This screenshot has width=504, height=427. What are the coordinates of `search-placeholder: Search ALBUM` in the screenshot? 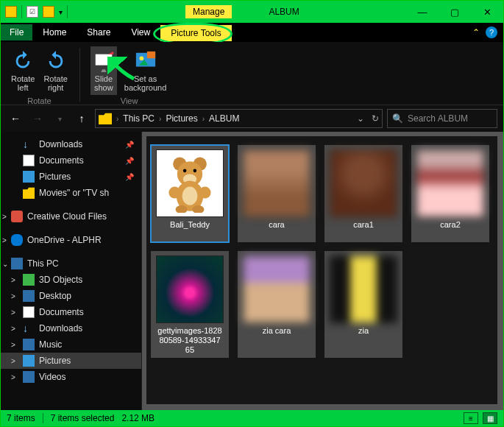 It's located at (438, 119).